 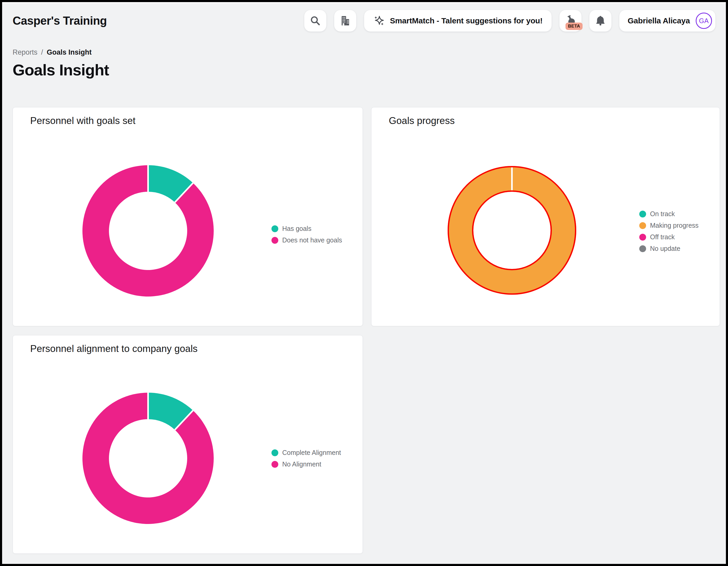 What do you see at coordinates (669, 231) in the screenshot?
I see `chart-legend: On track Making progress Off track No up…` at bounding box center [669, 231].